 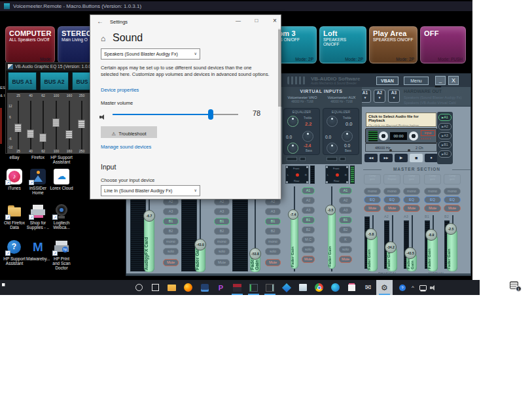 I want to click on aux-solo-button: solo, so click(x=346, y=250).